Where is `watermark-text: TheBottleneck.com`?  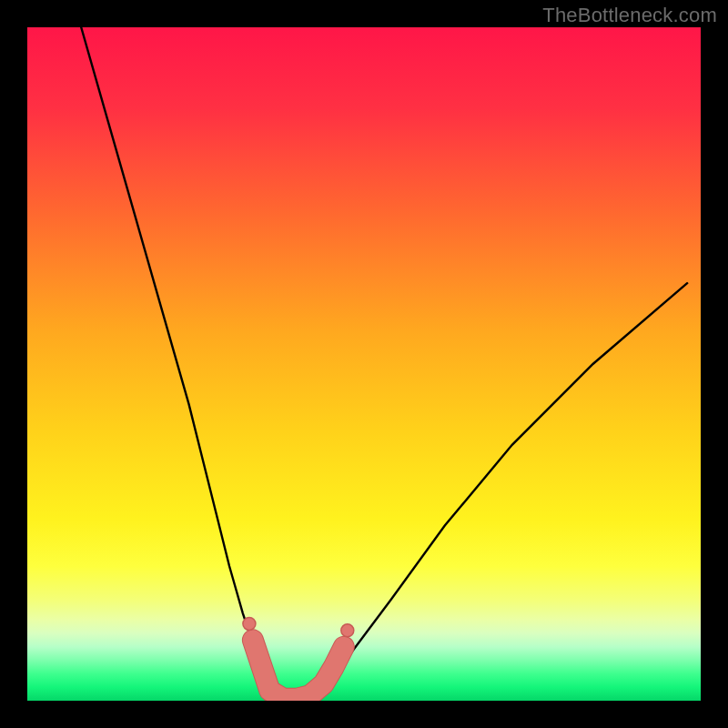
watermark-text: TheBottleneck.com is located at coordinates (630, 15).